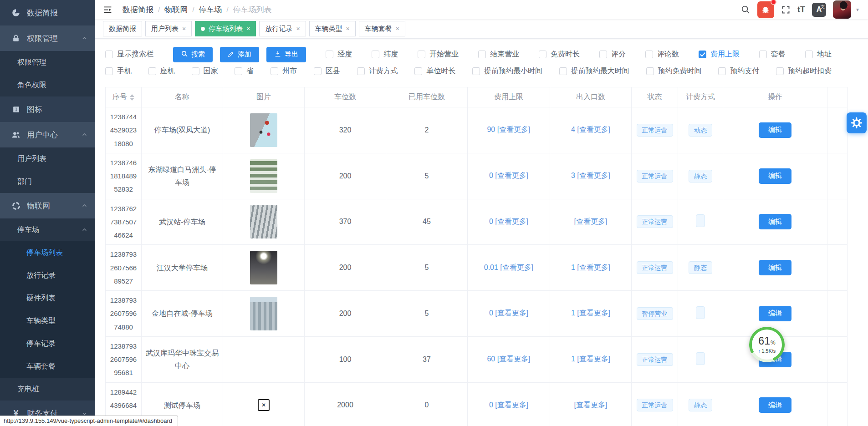  Describe the element at coordinates (822, 7) in the screenshot. I see `translate-cjk: 文` at that location.